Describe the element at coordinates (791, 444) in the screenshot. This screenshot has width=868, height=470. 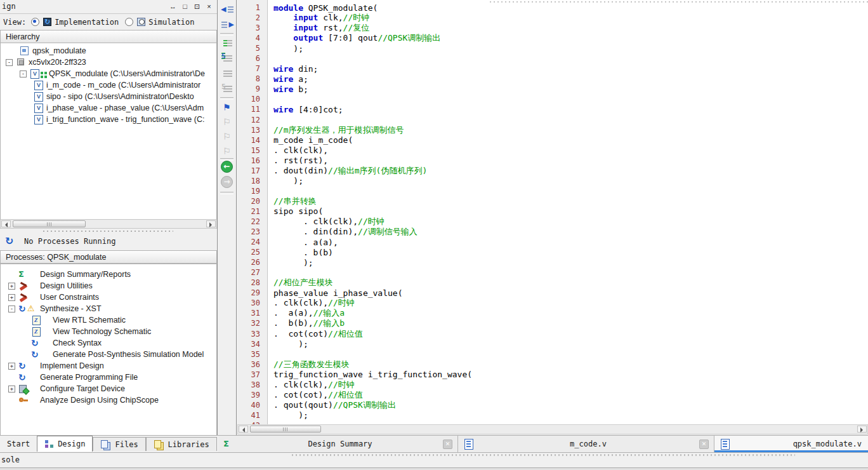
I see `doc-tab-qpsk-modulate-v: qpsk_modulate.v` at that location.